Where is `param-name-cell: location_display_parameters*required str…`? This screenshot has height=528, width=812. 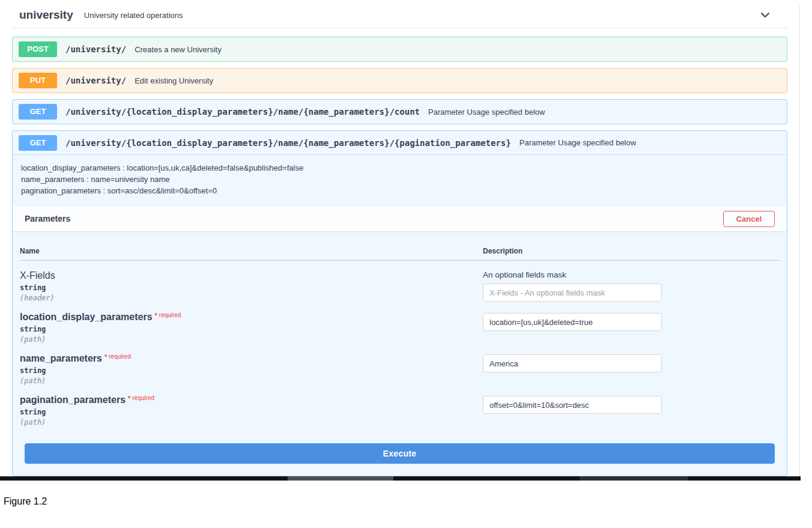 param-name-cell: location_display_parameters*required str… is located at coordinates (251, 328).